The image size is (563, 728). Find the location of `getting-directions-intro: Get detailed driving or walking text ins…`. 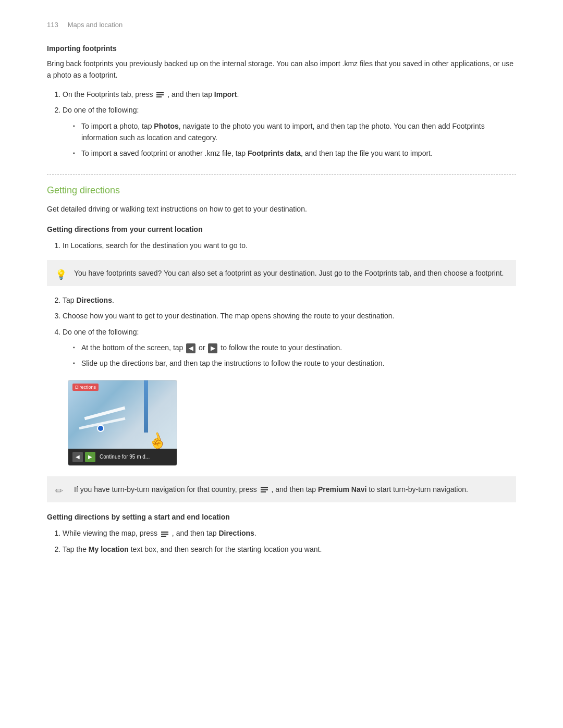

getting-directions-intro: Get detailed driving or walking text ins… is located at coordinates (282, 209).